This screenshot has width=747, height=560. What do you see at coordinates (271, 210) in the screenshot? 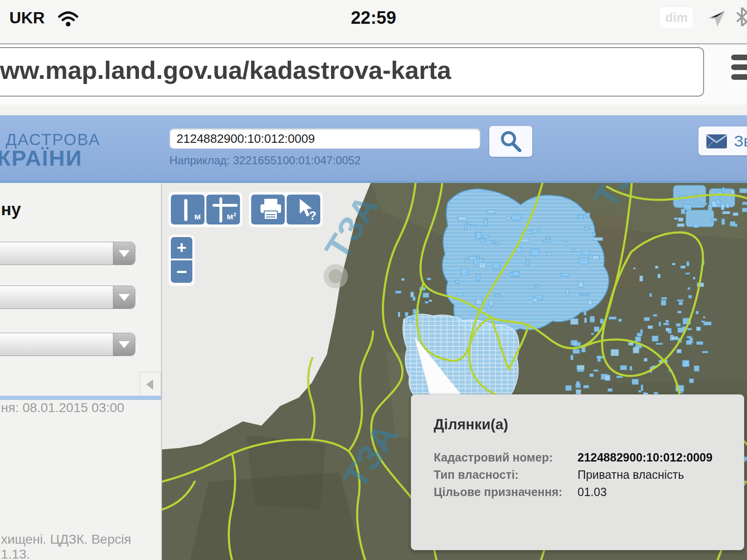
I see `printer-icon` at bounding box center [271, 210].